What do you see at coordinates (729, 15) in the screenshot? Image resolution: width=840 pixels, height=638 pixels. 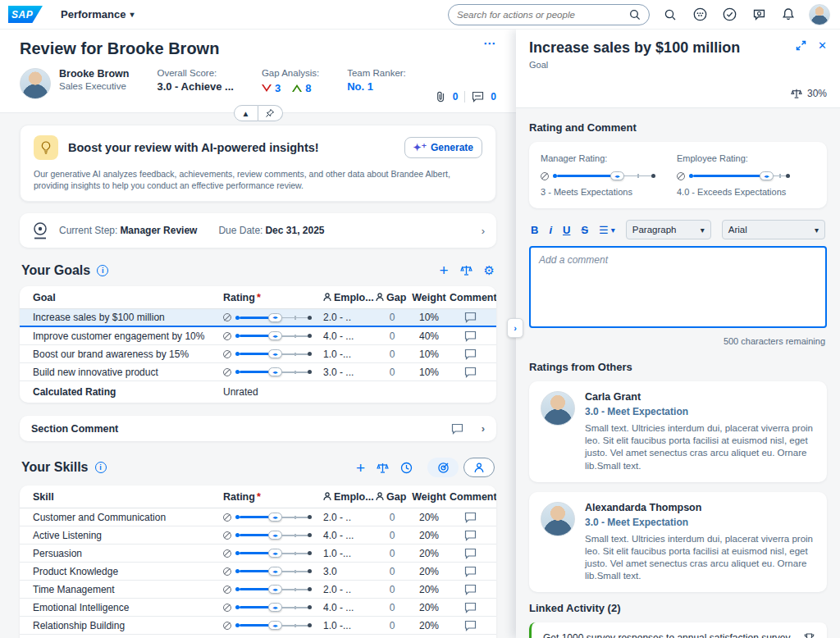 I see `todo-check-icon` at bounding box center [729, 15].